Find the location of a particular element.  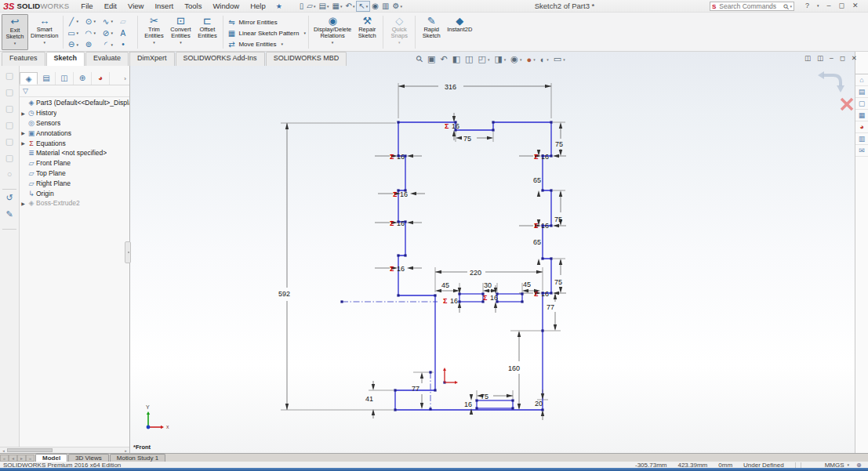

edit-appearance-caret-icon: ▾ is located at coordinates (535, 60).